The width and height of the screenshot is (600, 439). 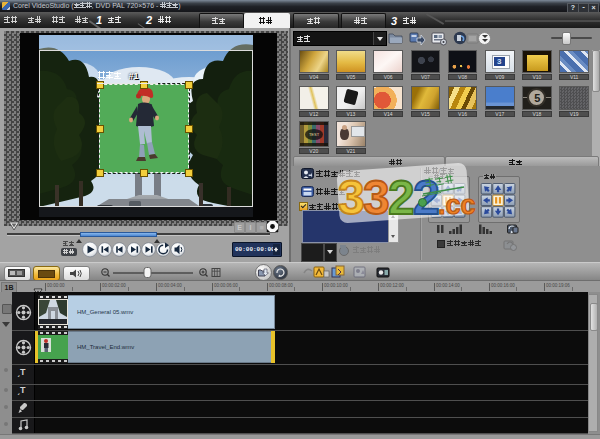 I want to click on svg-text: 2, so click(x=402, y=197).